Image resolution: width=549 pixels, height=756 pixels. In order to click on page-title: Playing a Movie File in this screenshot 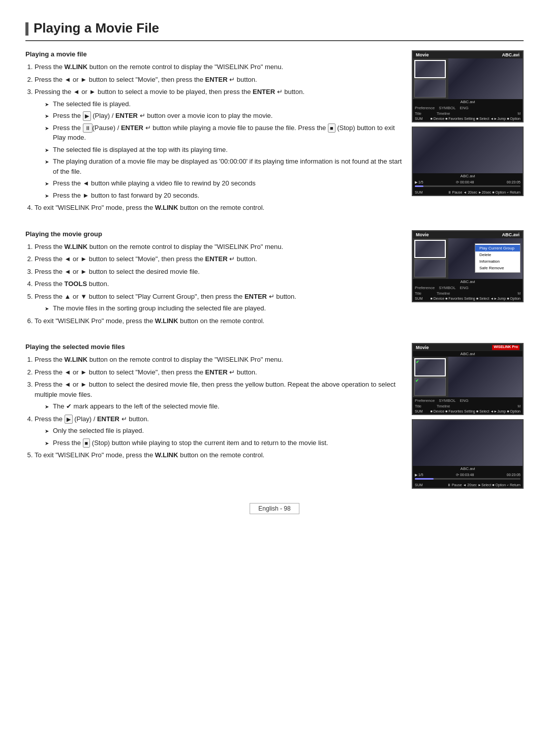, I will do `click(274, 30)`.